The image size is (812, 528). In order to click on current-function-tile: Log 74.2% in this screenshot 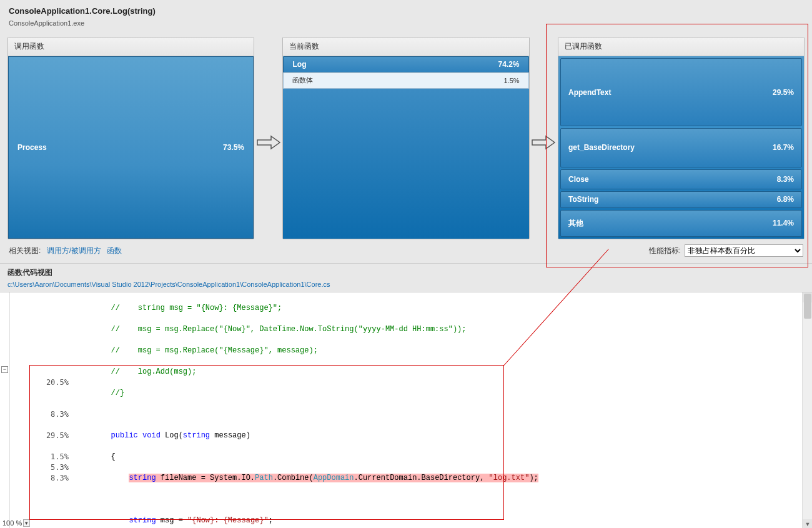, I will do `click(406, 64)`.